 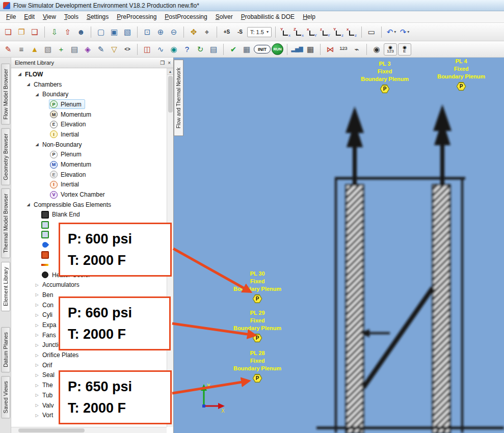 What do you see at coordinates (161, 32) in the screenshot?
I see `zoom-in-icon: ⊕` at bounding box center [161, 32].